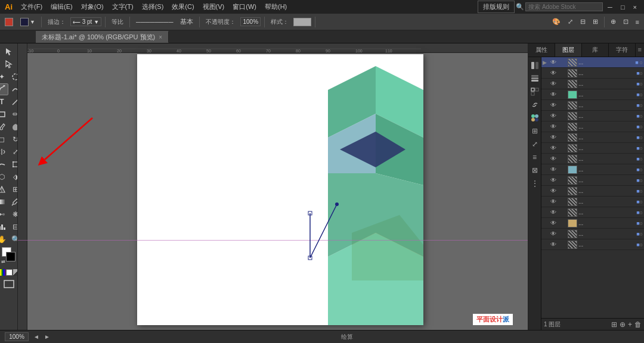 Image resolution: width=644 pixels, height=343 pixels. Describe the element at coordinates (9, 284) in the screenshot. I see `draw-mode-button` at that location.